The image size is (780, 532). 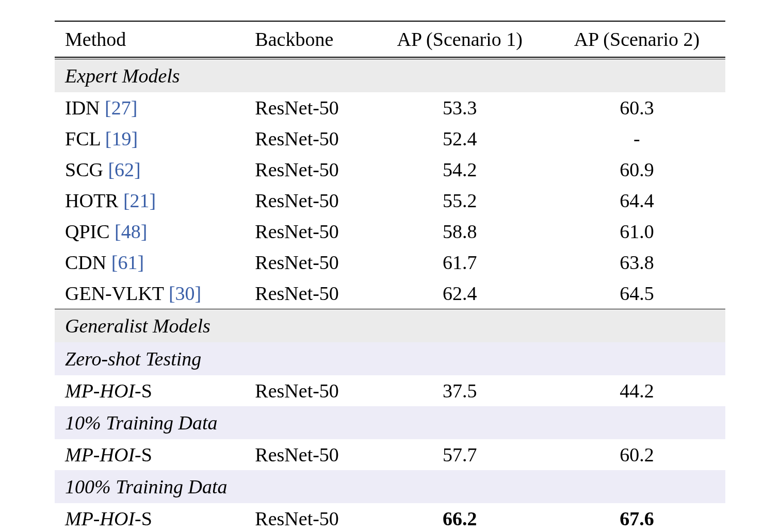 I want to click on subsection-zero-shot: Zero-shot Testing, so click(x=390, y=359).